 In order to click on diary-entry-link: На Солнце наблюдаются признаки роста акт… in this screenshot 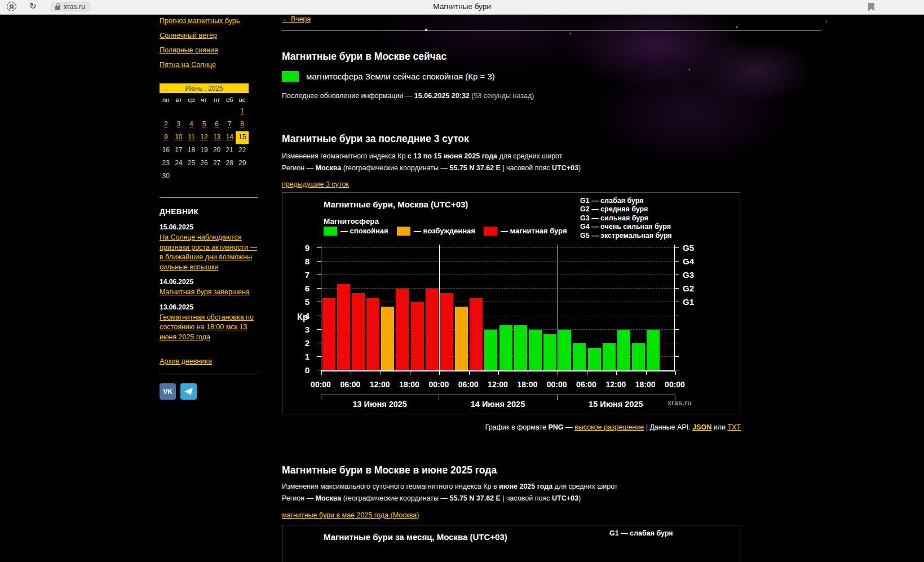, I will do `click(209, 253)`.